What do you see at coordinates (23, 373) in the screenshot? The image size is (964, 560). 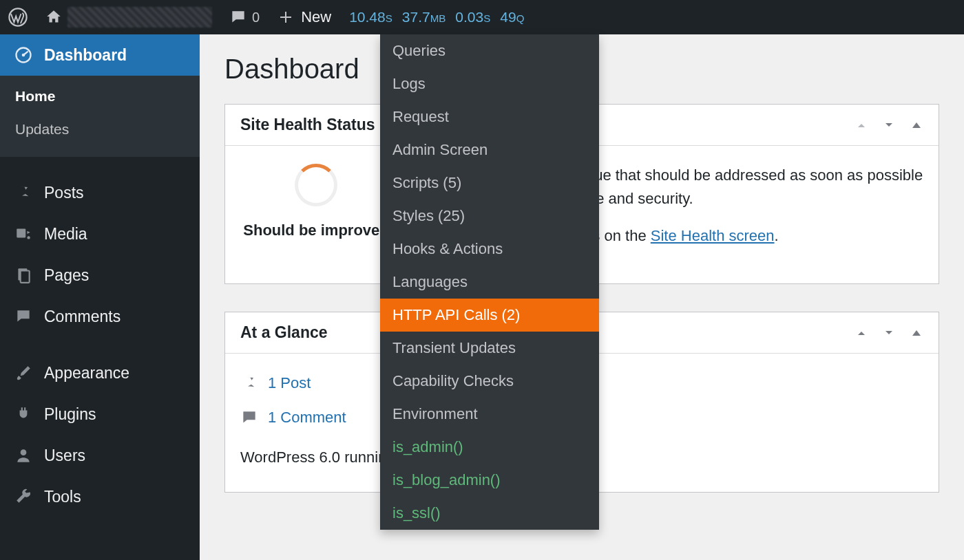 I see `brush-icon` at bounding box center [23, 373].